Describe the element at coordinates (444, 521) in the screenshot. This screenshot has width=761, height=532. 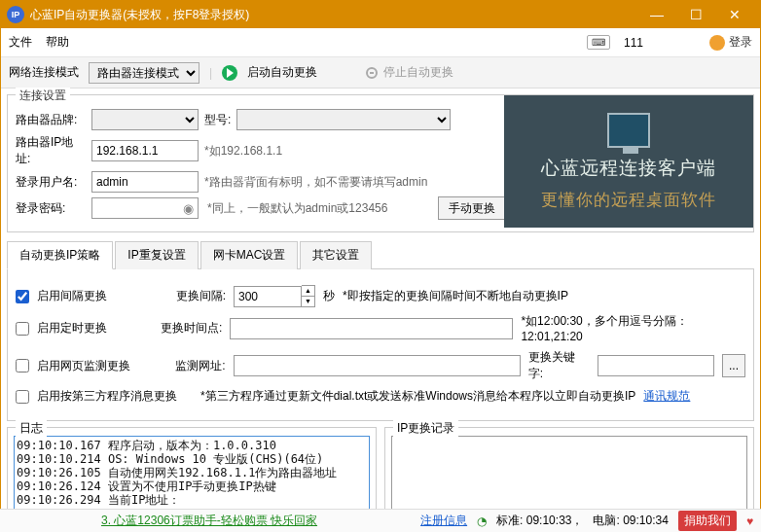
I see `register-link: 注册信息` at that location.